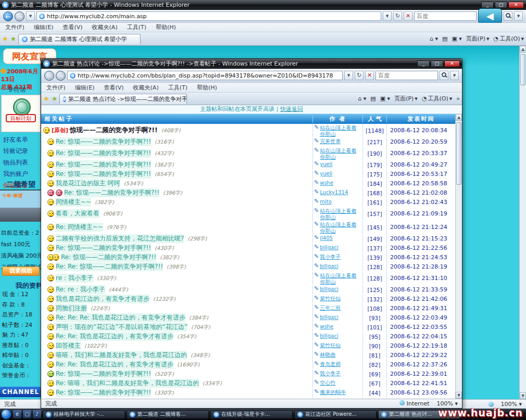 Image resolution: width=526 pixels, height=420 pixels. What do you see at coordinates (423, 63) in the screenshot?
I see `popup-minimize-button: _` at bounding box center [423, 63].